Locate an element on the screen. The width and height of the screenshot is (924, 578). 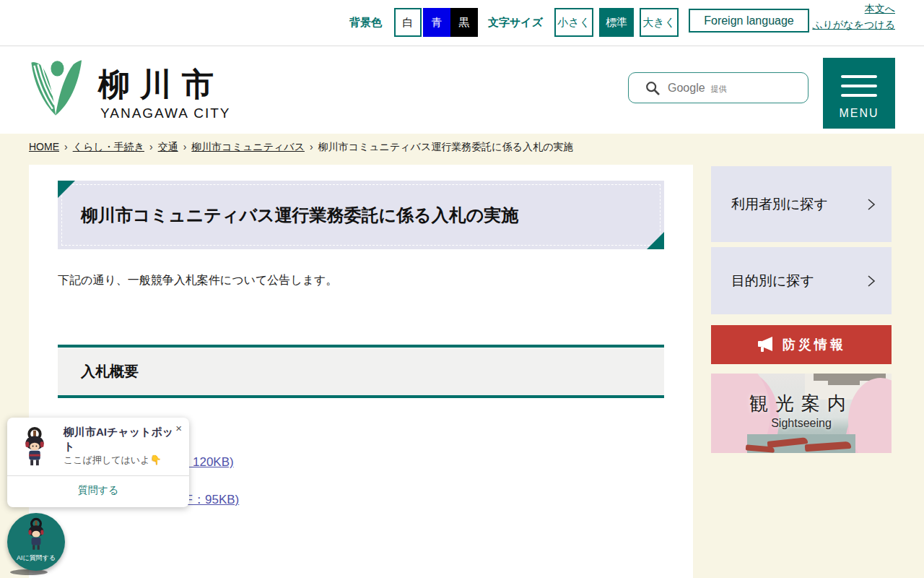
bg-option-white: 白 is located at coordinates (408, 22).